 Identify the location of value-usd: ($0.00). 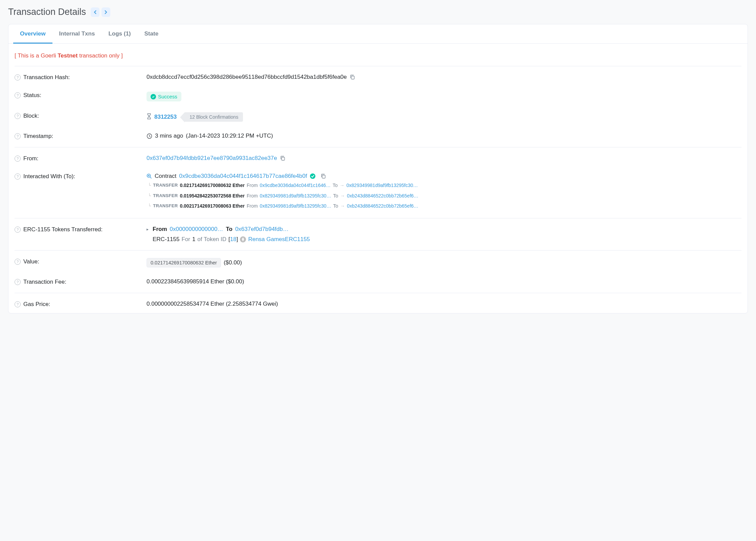
(233, 263).